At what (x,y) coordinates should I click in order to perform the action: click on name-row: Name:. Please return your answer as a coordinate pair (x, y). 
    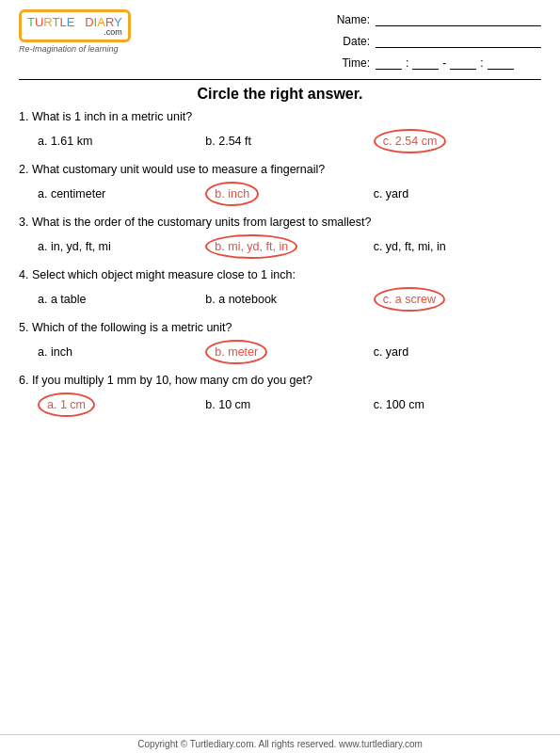
    Looking at the image, I should click on (438, 21).